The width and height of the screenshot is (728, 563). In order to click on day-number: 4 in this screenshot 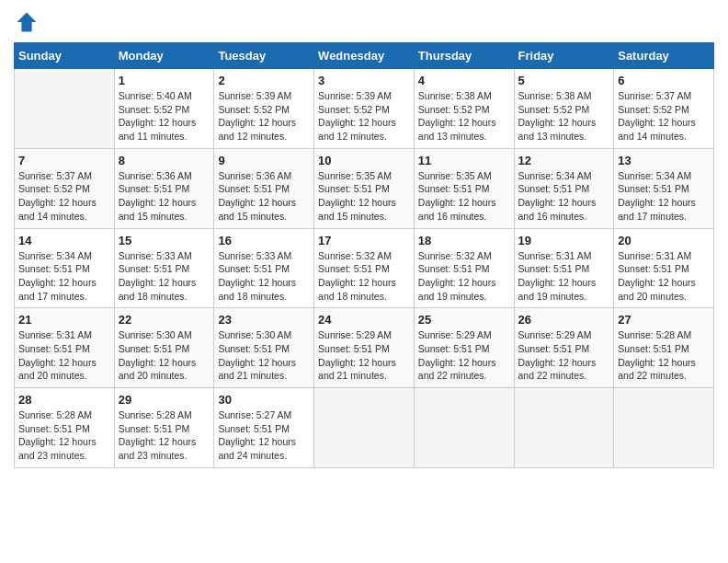, I will do `click(464, 81)`.